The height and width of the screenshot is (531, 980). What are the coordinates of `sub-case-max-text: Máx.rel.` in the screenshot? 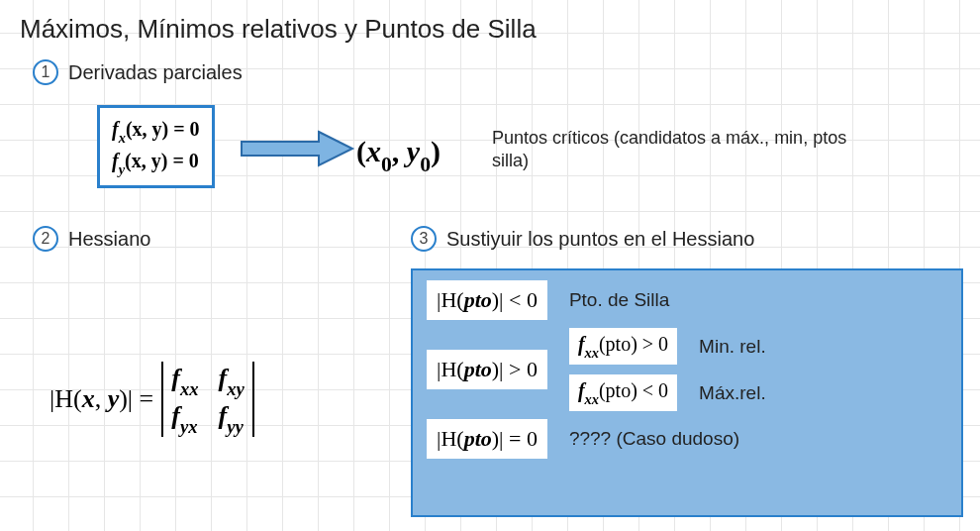 It's located at (733, 393).